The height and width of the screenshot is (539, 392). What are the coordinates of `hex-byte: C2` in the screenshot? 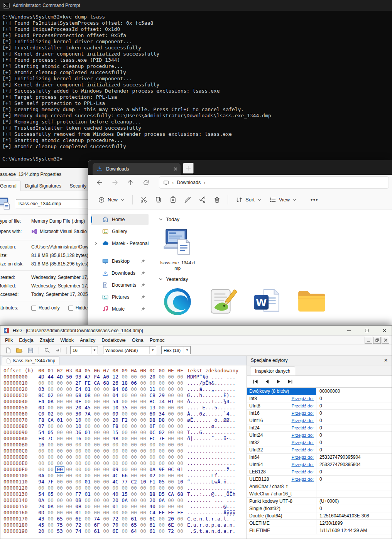 It's located at (134, 482).